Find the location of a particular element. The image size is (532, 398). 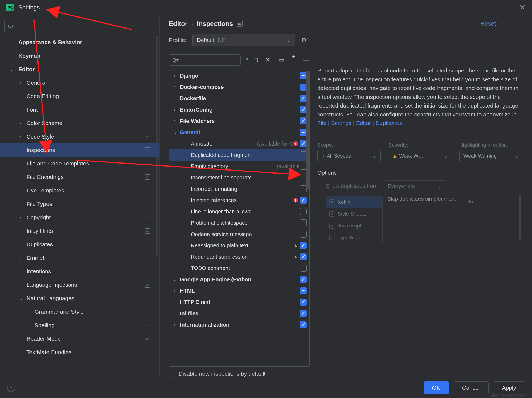

inspection-dockerfile: ›Dockerfile✓ is located at coordinates (239, 98).